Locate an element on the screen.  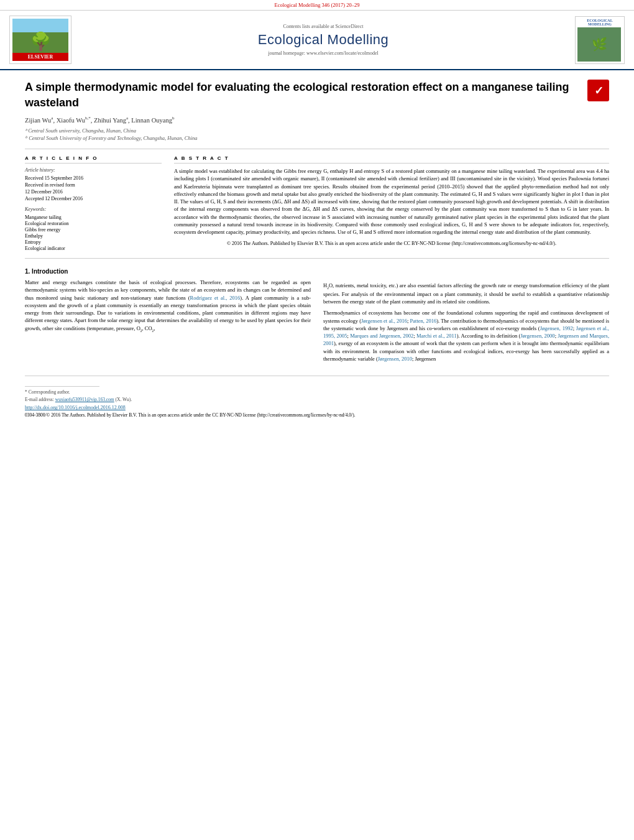
keywords-label: Keywords: is located at coordinates (93, 209).